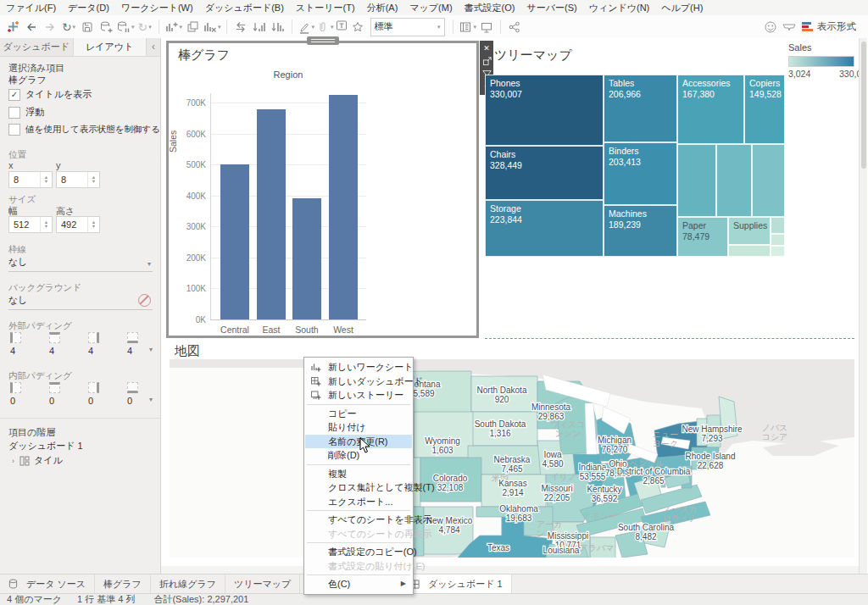  Describe the element at coordinates (307, 259) in the screenshot. I see `bar-south` at that location.